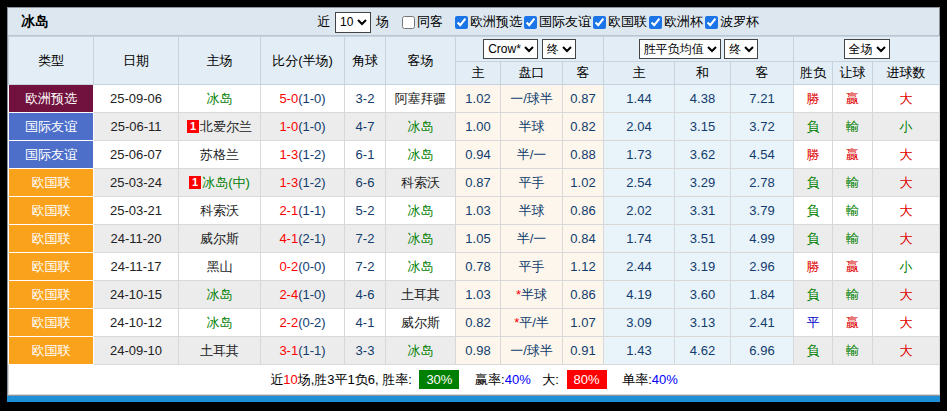 Image resolution: width=947 pixels, height=411 pixels. What do you see at coordinates (640, 323) in the screenshot?
I see `wdl-home-odds-cell: 3.09` at bounding box center [640, 323].